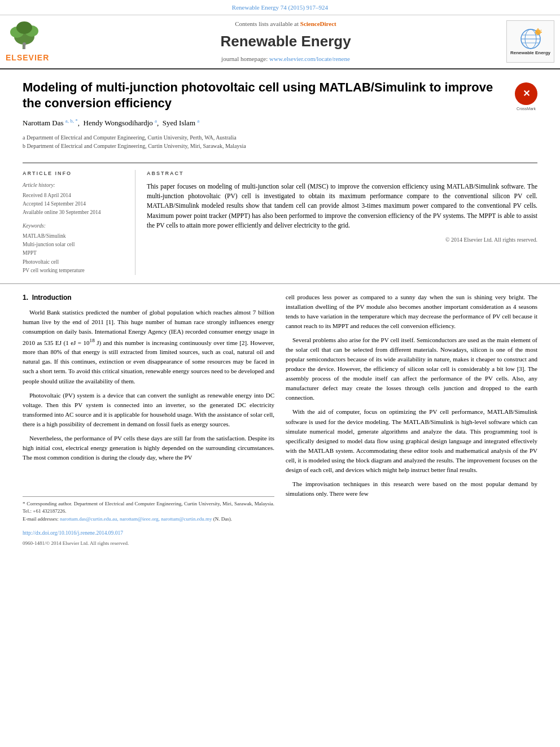 This screenshot has height=747, width=560. I want to click on journal-homepage: journal homepage: www.elsevier.com/locat…, so click(286, 59).